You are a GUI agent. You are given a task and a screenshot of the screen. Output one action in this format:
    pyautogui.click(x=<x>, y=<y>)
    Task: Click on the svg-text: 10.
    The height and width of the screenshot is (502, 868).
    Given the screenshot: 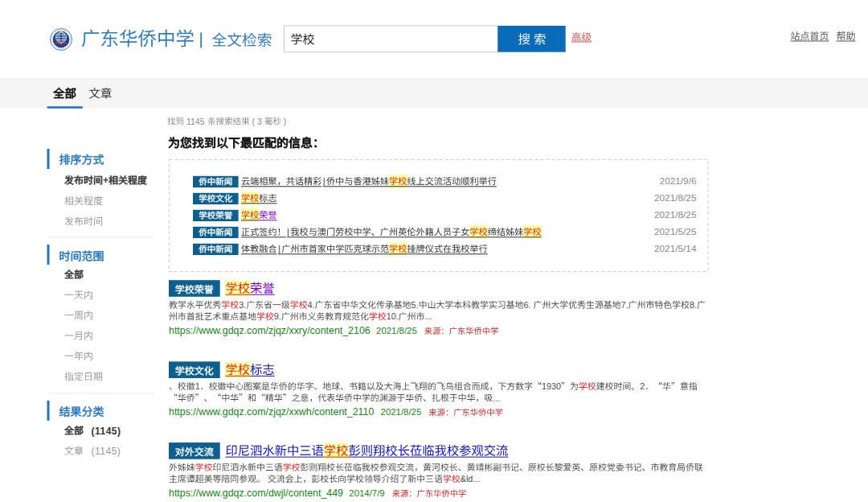 What is the action you would take?
    pyautogui.click(x=392, y=316)
    